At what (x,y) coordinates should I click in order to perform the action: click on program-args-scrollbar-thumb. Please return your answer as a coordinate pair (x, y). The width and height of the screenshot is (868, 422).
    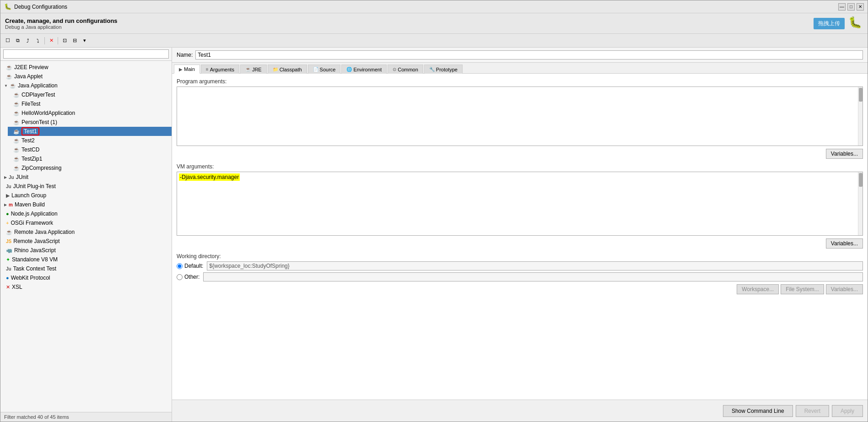
    Looking at the image, I should click on (861, 95).